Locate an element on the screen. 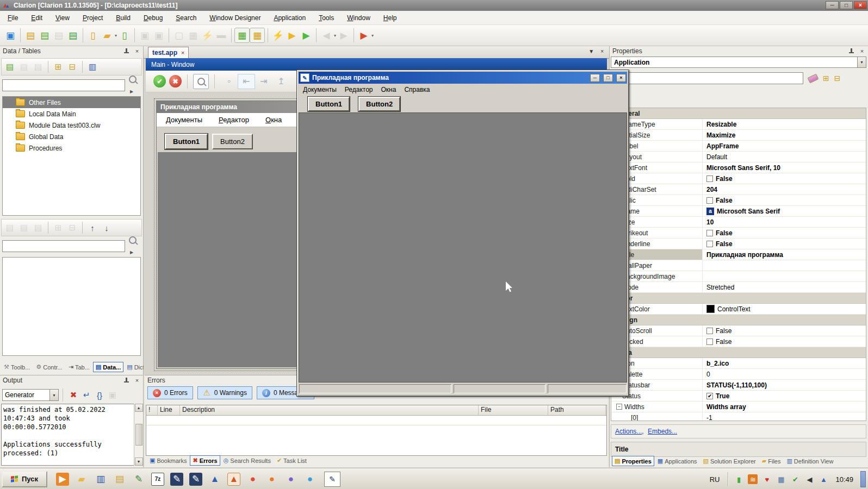  property-row: − Mode a Stretched is located at coordinates (739, 287).